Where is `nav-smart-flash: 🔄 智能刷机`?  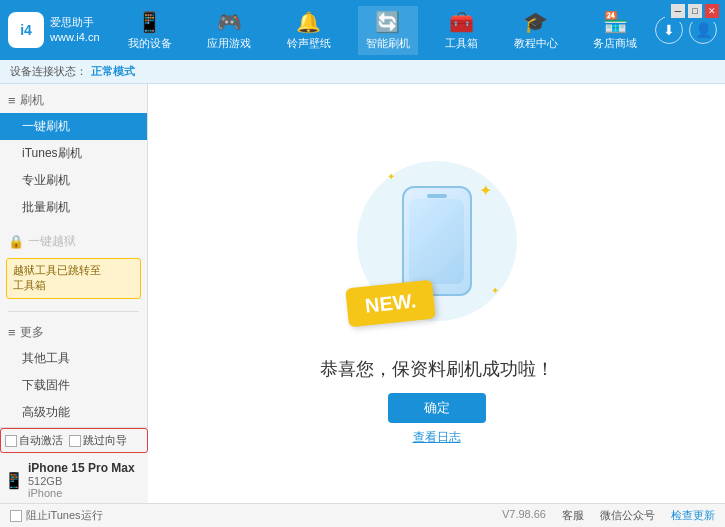
nav-smart-flash: 🔄 智能刷机 is located at coordinates (388, 30).